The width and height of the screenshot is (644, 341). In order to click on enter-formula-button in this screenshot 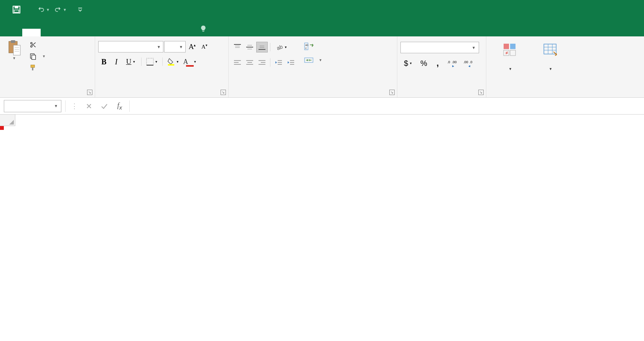, I will do `click(104, 106)`.